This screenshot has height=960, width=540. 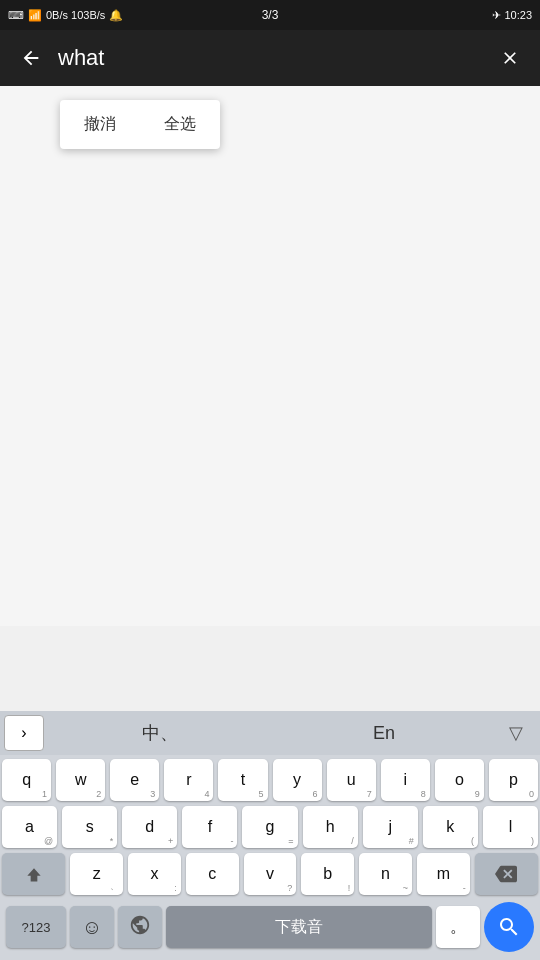 I want to click on key-u: u7, so click(x=352, y=780).